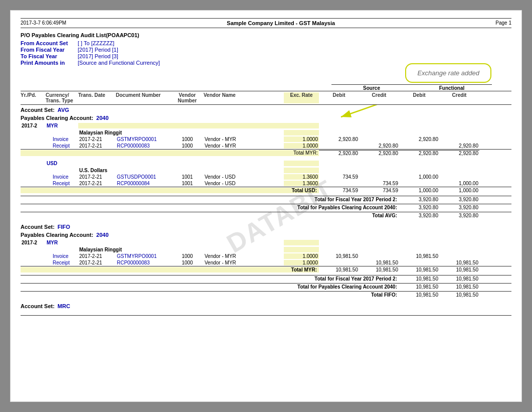 The width and height of the screenshot is (532, 412). I want to click on avg-usd-invoice-row: Invoice 2017-2-21 GSTUSDPO0001 1001 Vend…, so click(266, 177).